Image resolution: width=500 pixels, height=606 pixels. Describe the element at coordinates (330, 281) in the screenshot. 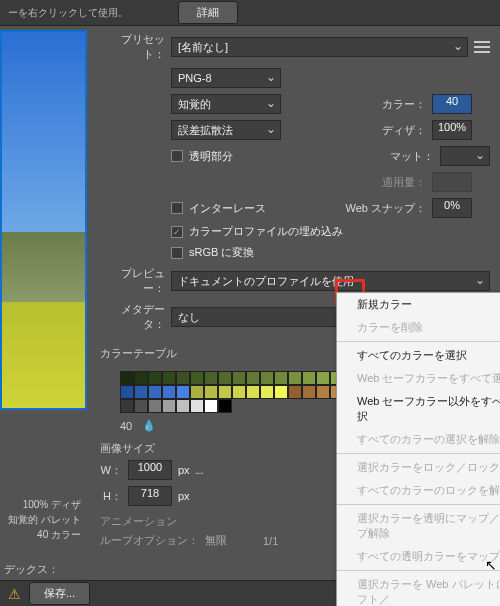

I see `preview-select: ドキュメントのプロファイルを使用` at that location.